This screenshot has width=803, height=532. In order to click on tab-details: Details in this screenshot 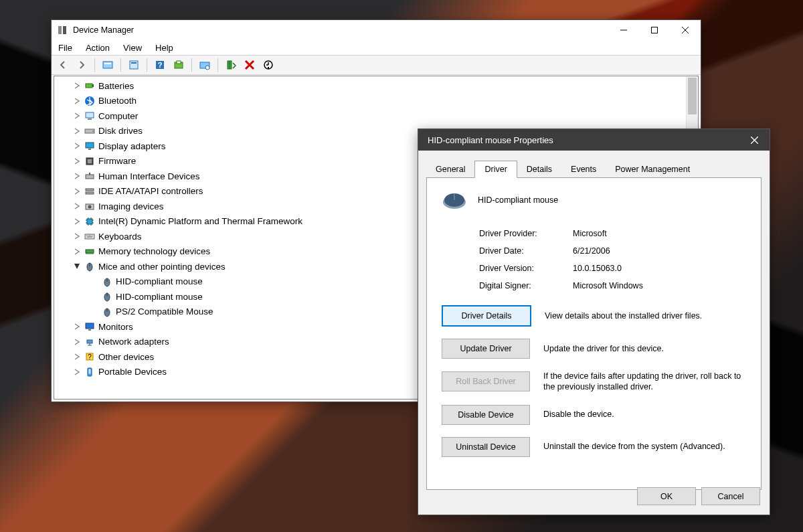, I will do `click(539, 169)`.